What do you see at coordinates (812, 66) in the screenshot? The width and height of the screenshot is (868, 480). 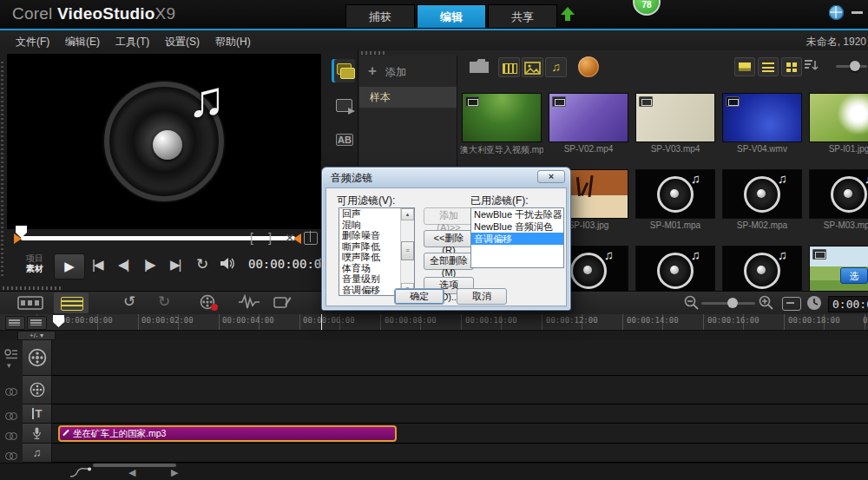 I see `sort-icon` at bounding box center [812, 66].